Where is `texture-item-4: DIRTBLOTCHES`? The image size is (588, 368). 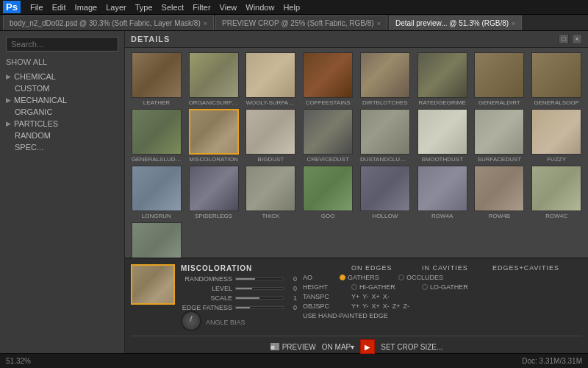
texture-item-4: DIRTBLOTCHES is located at coordinates (385, 79).